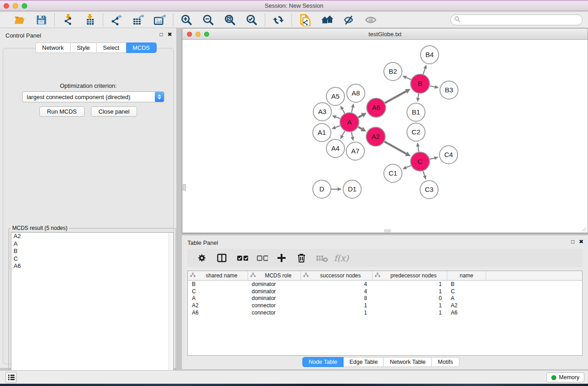 The width and height of the screenshot is (588, 386). Describe the element at coordinates (385, 313) in the screenshot. I see `table-row: A6connector11A6` at that location.